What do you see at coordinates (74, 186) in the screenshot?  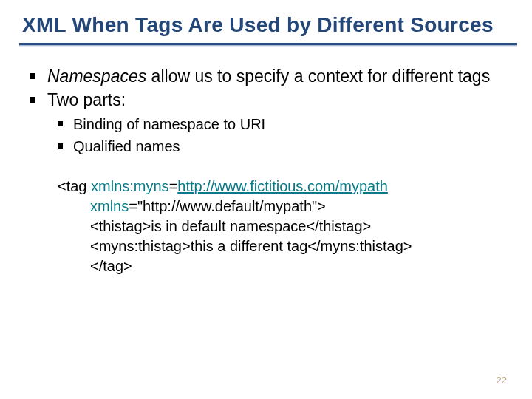 I see `code-text: <tag` at bounding box center [74, 186].